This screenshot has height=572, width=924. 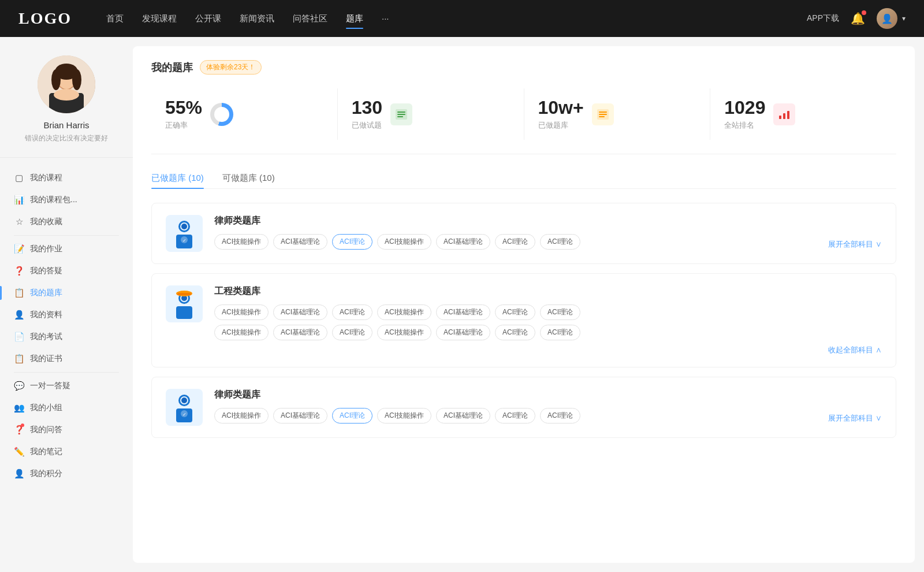 I want to click on lawyer-person-svg: ✓, so click(x=184, y=233).